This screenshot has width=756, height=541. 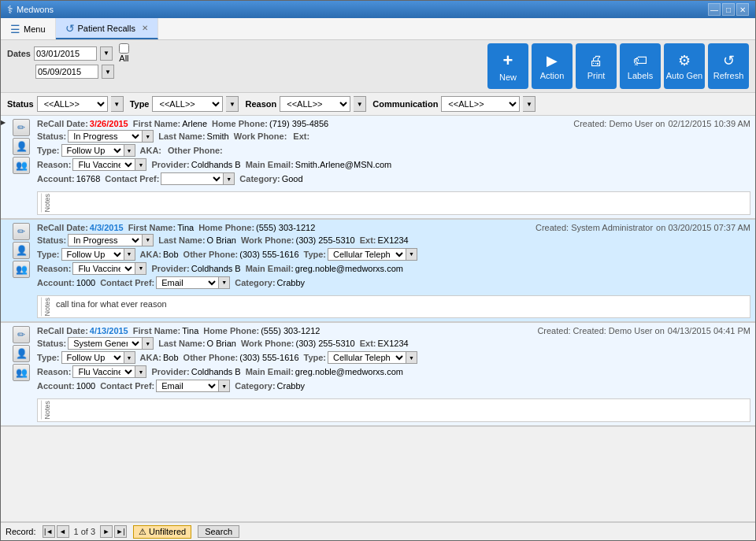 I want to click on status-group: Status: In Progress ▼, so click(x=95, y=136).